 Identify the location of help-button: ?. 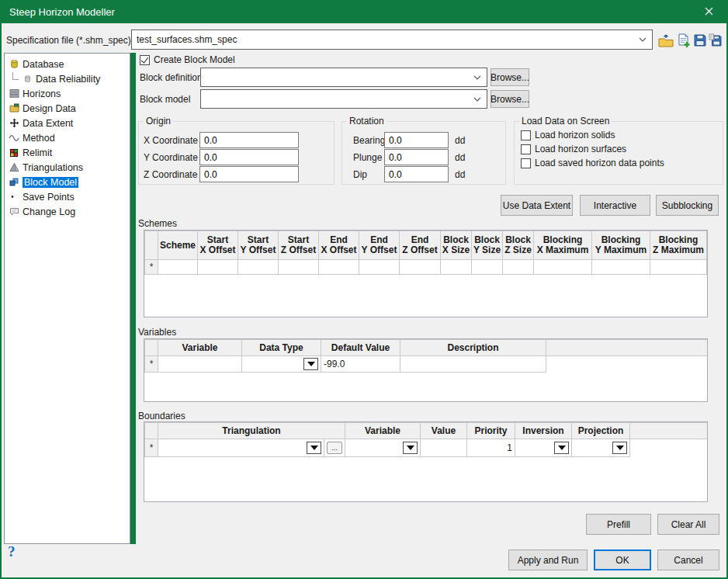
(12, 552).